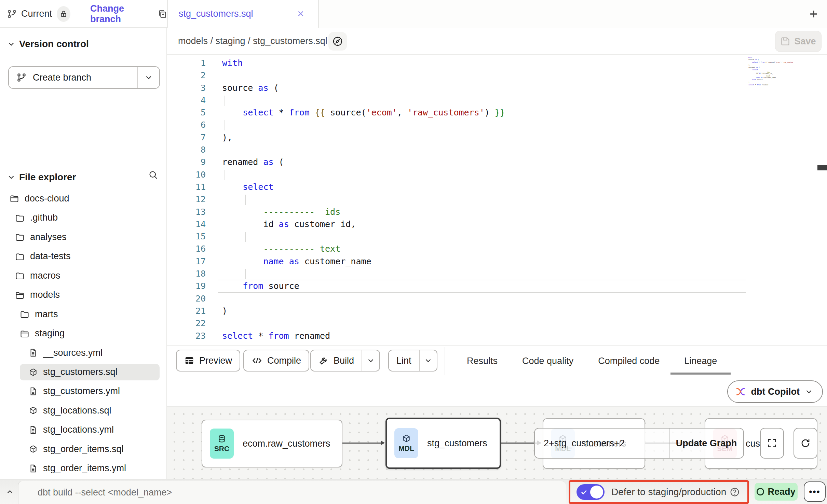  I want to click on create-branch-button: Create branch, so click(73, 78).